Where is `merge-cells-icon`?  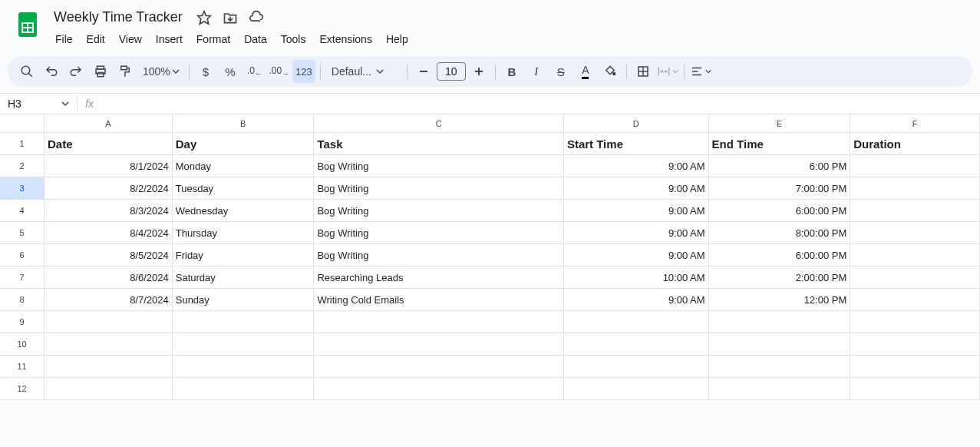
merge-cells-icon is located at coordinates (668, 71).